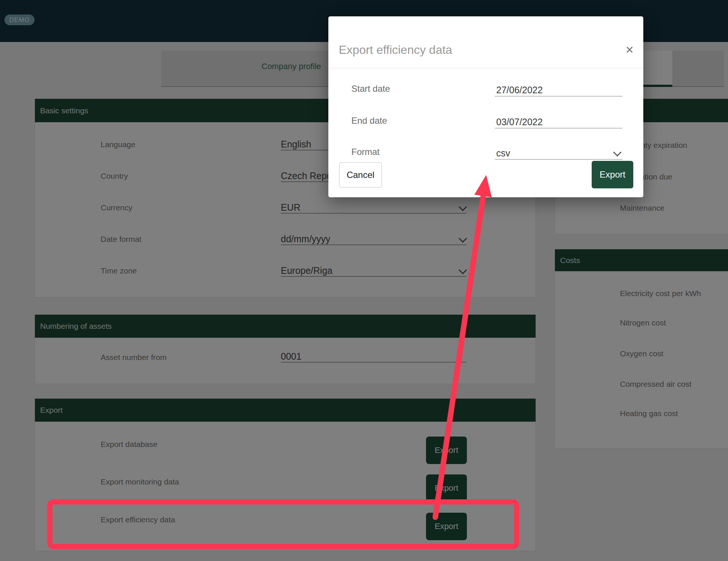 The width and height of the screenshot is (728, 561). Describe the element at coordinates (559, 122) in the screenshot. I see `end-date-input: 03/07/2022` at that location.